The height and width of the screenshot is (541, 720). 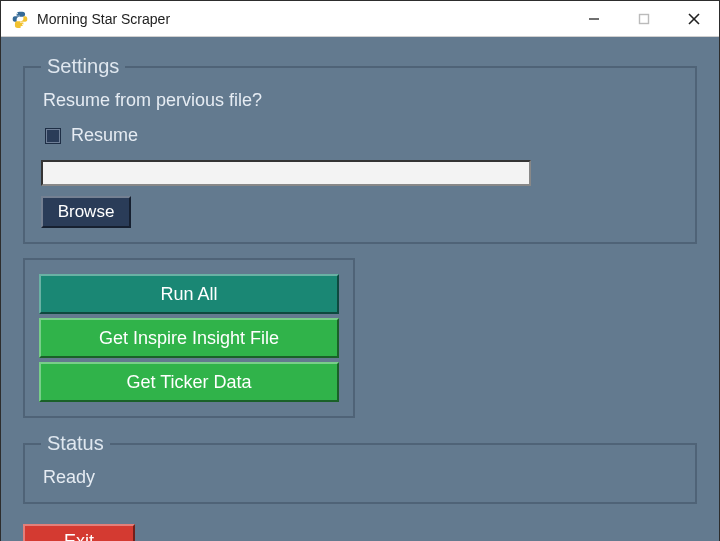 I want to click on status-legend: Status, so click(x=76, y=444).